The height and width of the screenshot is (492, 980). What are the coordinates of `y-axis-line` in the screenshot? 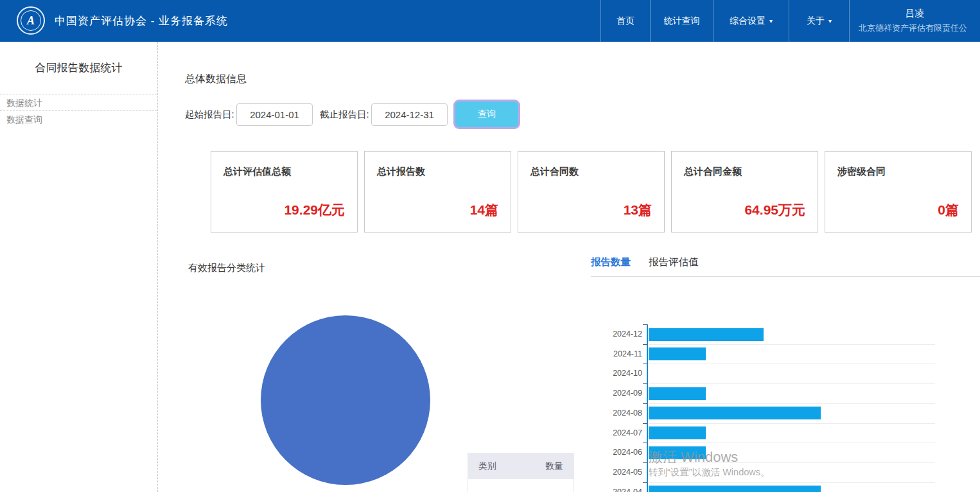 It's located at (647, 409).